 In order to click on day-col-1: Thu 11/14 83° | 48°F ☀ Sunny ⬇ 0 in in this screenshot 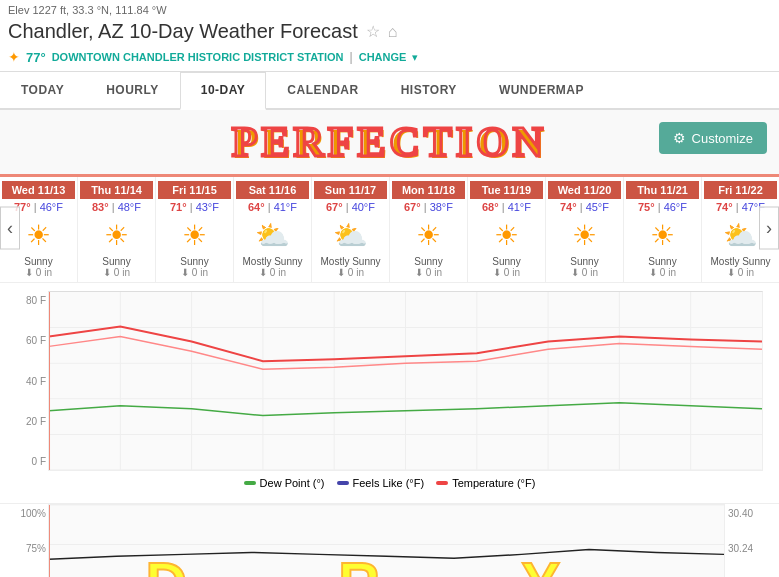, I will do `click(117, 230)`.